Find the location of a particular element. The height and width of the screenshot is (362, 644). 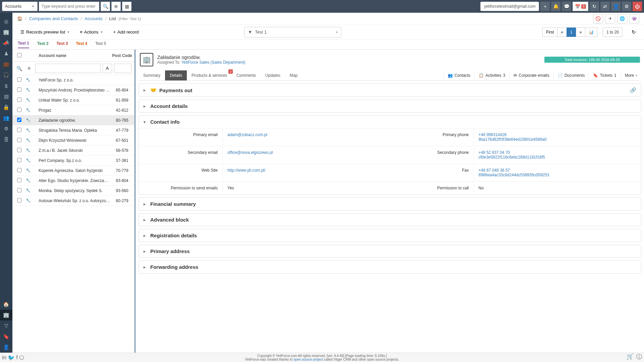

tab-test-5: Test 5 is located at coordinates (101, 45).